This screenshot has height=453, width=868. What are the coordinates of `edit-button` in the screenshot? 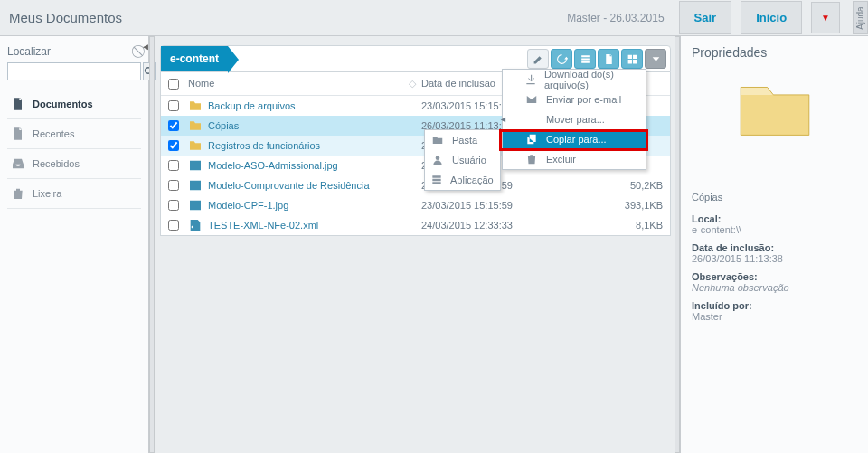 It's located at (538, 59).